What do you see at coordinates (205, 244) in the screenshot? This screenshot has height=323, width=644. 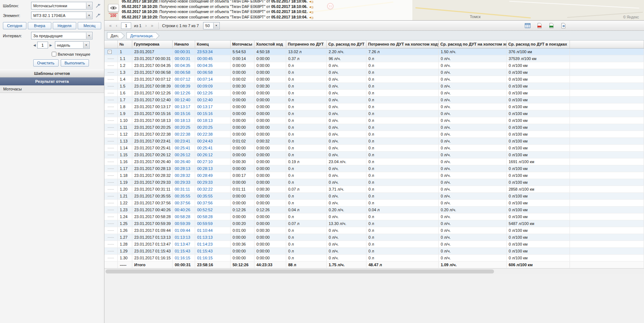 I see `end-time-link: 01:14:23` at bounding box center [205, 244].